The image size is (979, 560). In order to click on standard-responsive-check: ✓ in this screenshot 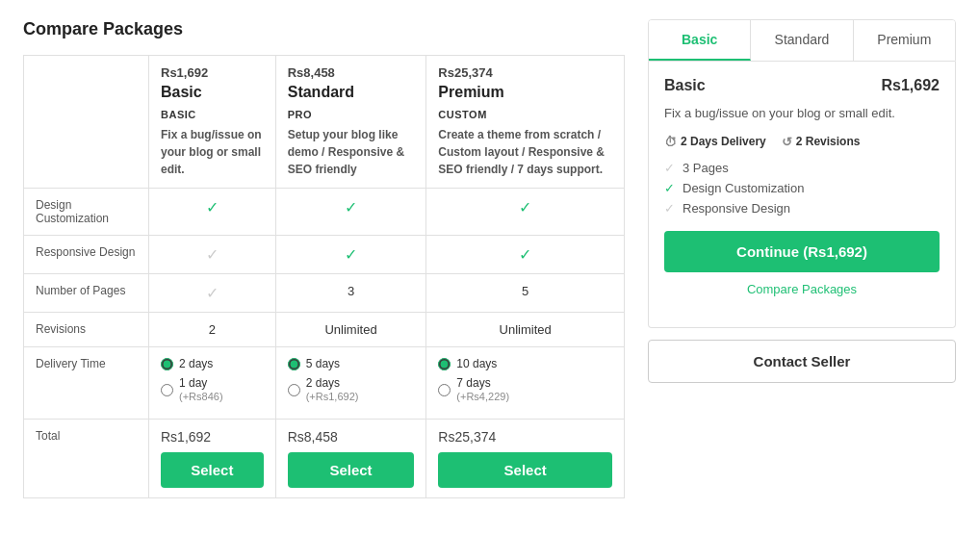, I will do `click(350, 255)`.